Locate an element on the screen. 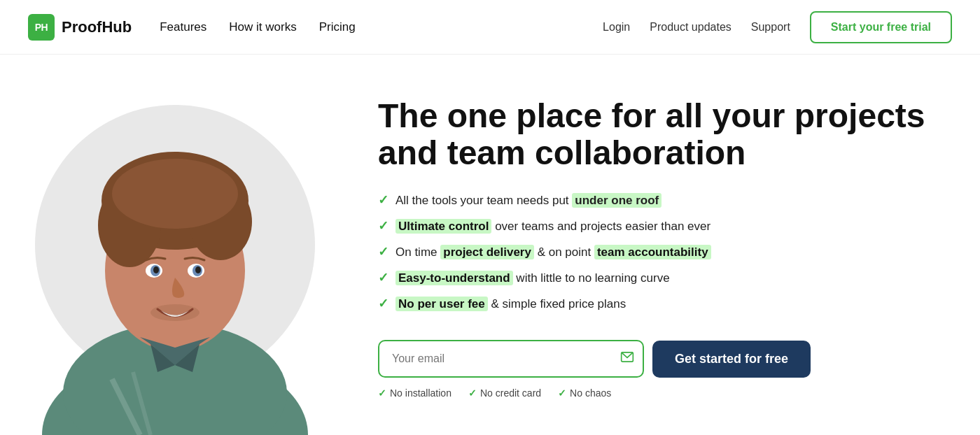 The image size is (980, 435). start-trial-button: Start your free trial is located at coordinates (881, 27).